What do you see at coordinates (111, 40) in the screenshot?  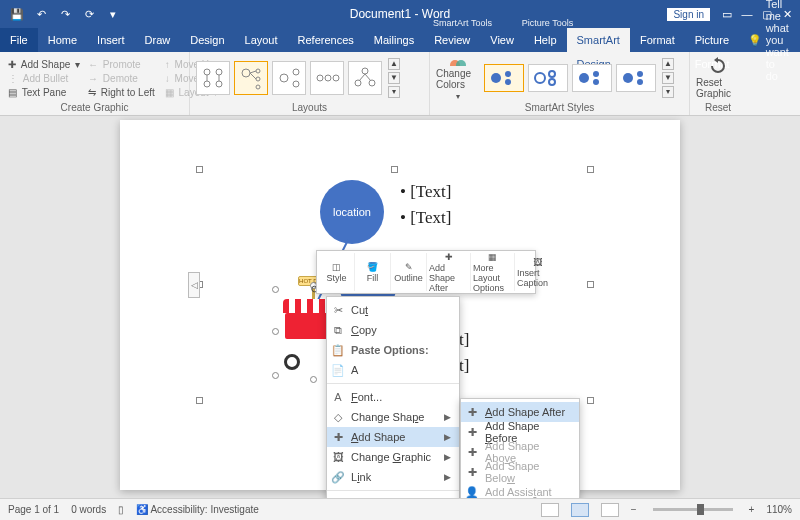 I see `tab-insert: Insert` at bounding box center [111, 40].